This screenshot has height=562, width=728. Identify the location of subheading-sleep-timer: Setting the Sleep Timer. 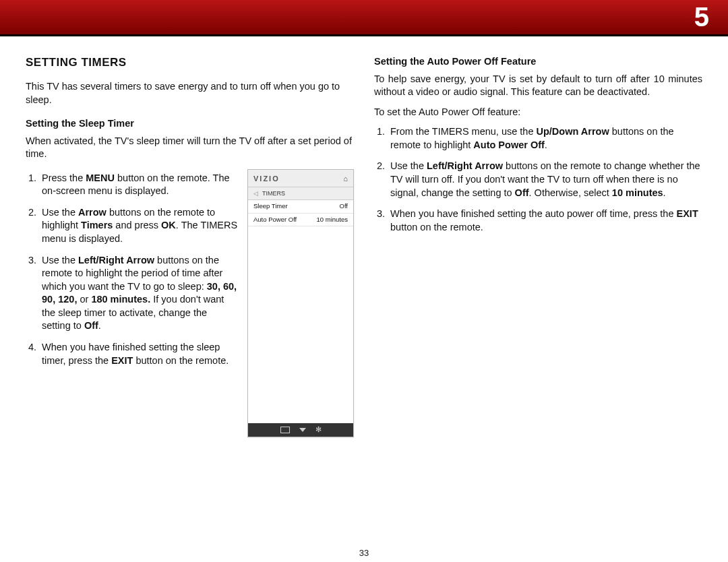
(190, 124).